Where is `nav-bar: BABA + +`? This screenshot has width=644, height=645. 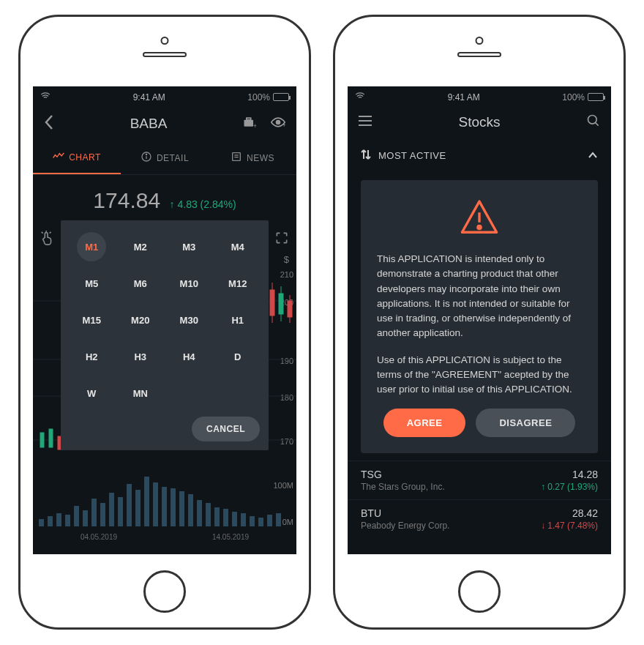 nav-bar: BABA + + is located at coordinates (165, 124).